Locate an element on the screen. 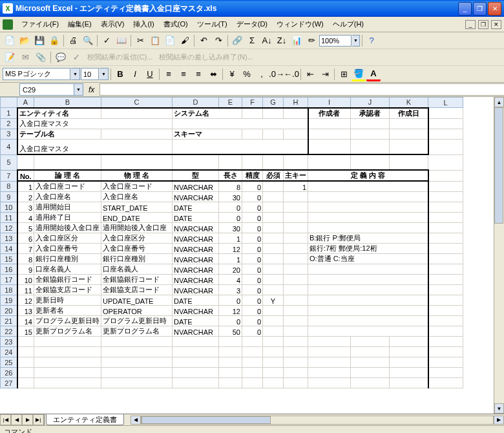 Image resolution: width=504 pixels, height=433 pixels. cell: 適用開始後入金口座 is located at coordinates (68, 228).